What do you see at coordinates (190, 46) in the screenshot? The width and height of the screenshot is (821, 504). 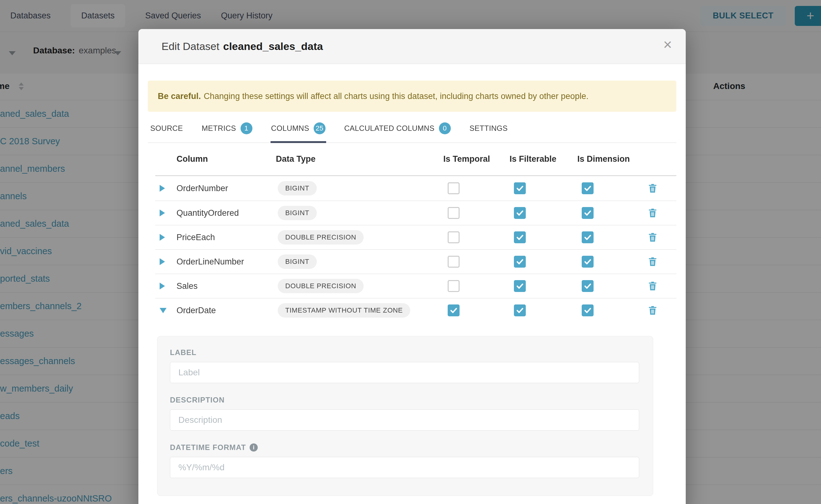 I see `modal-title-prefix: Edit Dataset` at bounding box center [190, 46].